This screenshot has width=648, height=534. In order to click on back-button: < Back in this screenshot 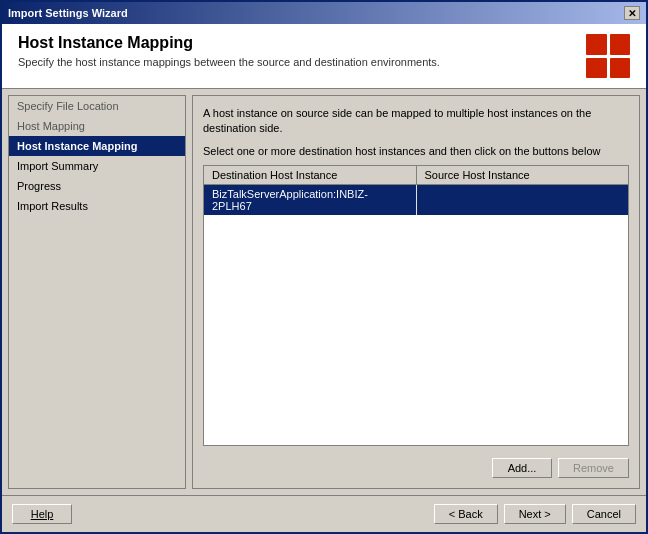, I will do `click(466, 514)`.